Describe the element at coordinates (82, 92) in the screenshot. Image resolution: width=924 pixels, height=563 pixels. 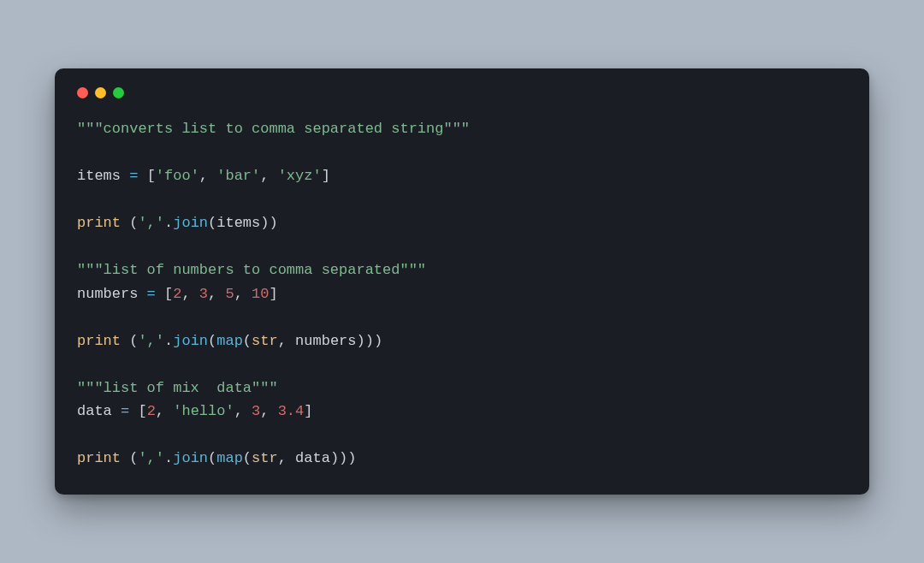
I see `close-icon` at that location.